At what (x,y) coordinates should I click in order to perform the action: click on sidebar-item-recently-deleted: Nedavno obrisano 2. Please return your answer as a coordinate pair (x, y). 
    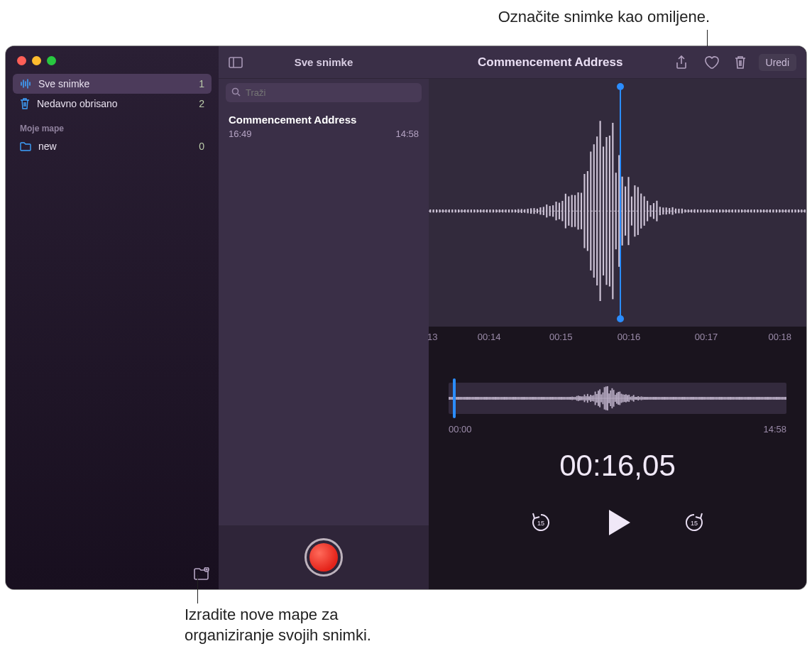
    Looking at the image, I should click on (112, 104).